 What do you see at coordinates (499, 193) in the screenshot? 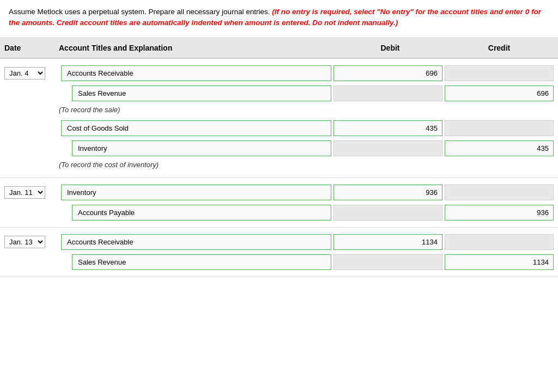
I see `credit-input-inv2` at bounding box center [499, 193].